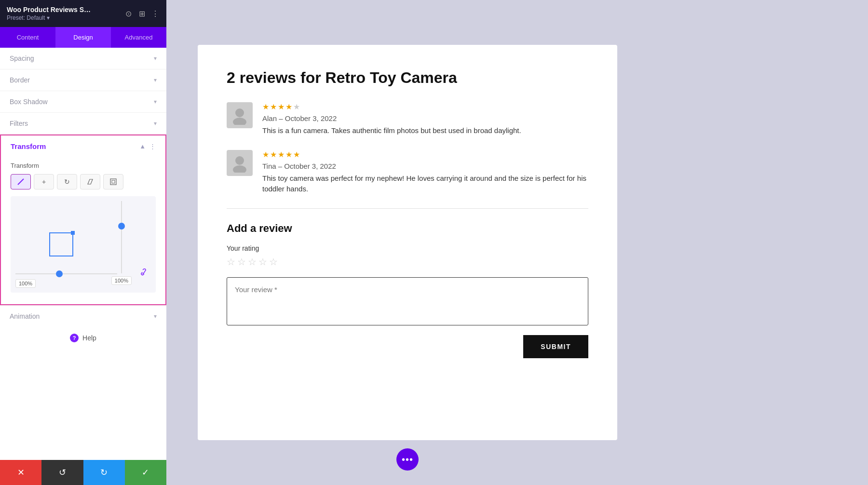  Describe the element at coordinates (83, 123) in the screenshot. I see `filters-section: Filters ▾` at that location.